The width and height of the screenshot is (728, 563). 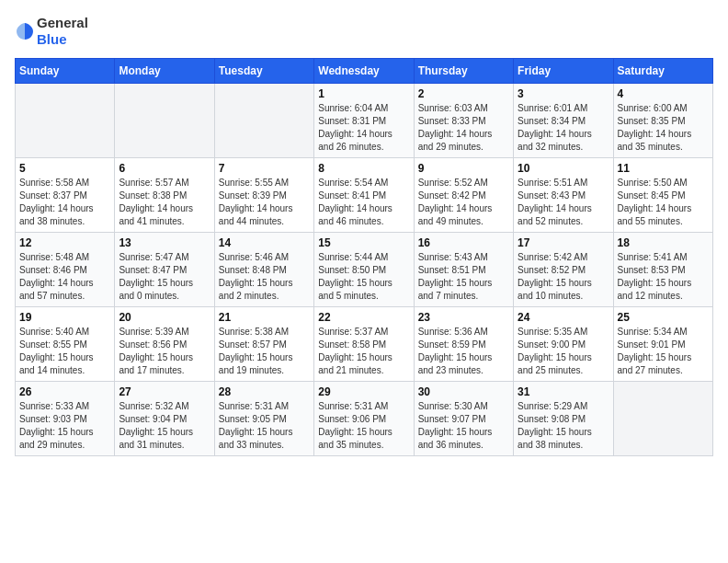 I want to click on calendar-cell: 9Sunrise: 5:52 AM Sunset: 8:42 PM Daylig…, so click(x=463, y=195).